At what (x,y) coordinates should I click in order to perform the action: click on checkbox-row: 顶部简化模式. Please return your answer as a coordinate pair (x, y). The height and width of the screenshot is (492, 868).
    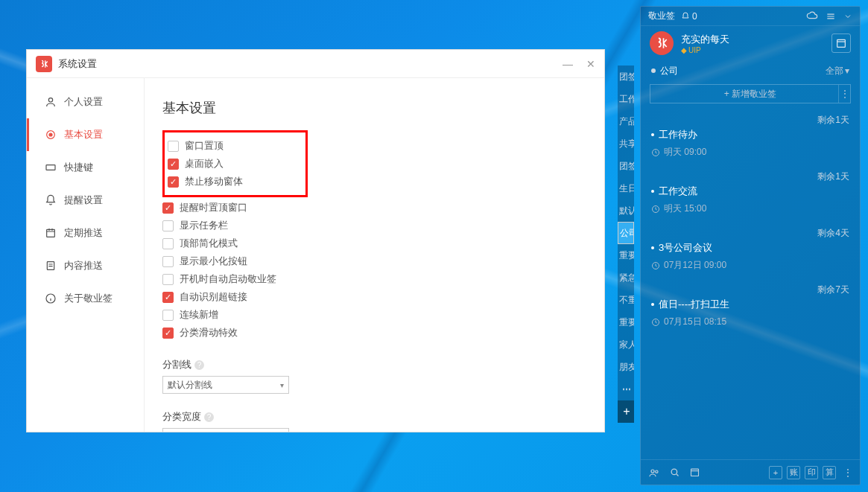
    Looking at the image, I should click on (374, 243).